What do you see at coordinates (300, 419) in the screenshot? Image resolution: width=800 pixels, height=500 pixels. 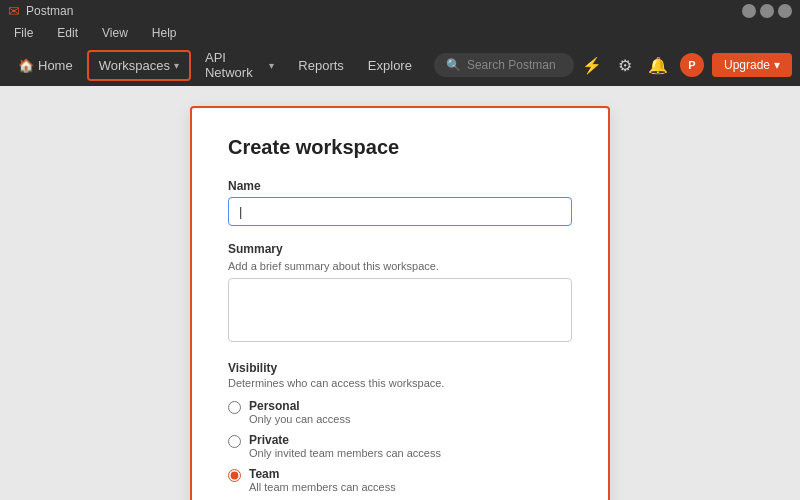 I see `visibility-personal-desc: Only you can access` at bounding box center [300, 419].